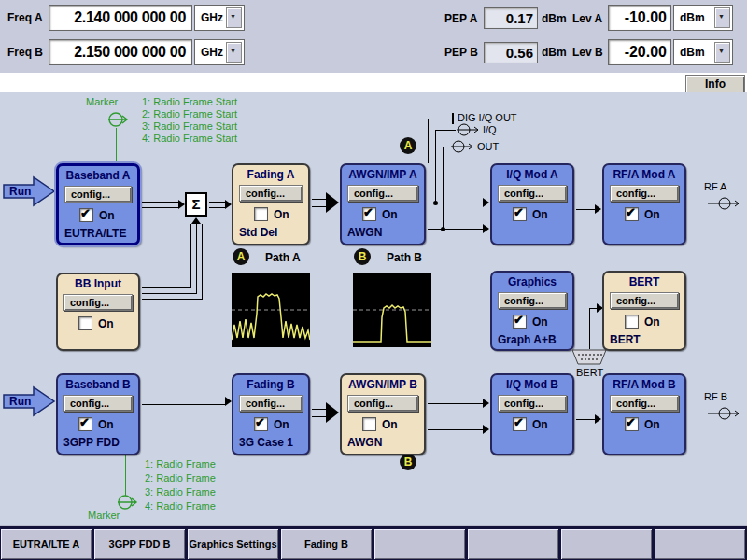 This screenshot has width=747, height=560. Describe the element at coordinates (408, 462) in the screenshot. I see `path-b-badge: B` at that location.